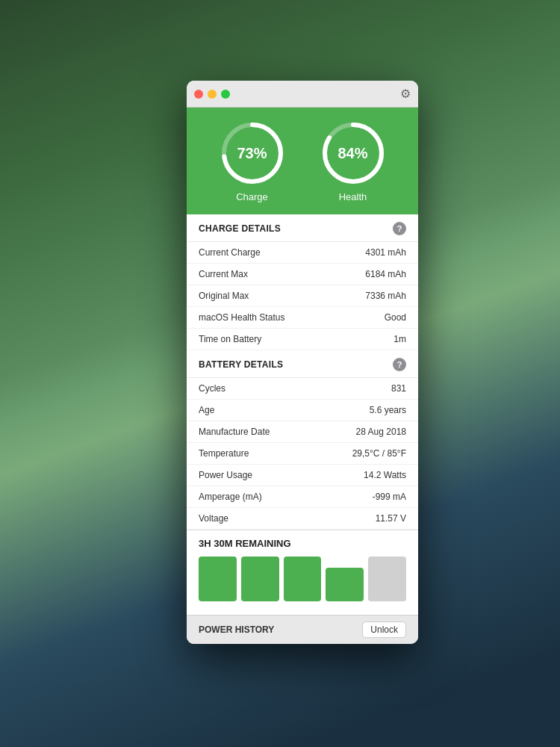  I want to click on remaining-section: 3H 30M REMAINING, so click(302, 572).